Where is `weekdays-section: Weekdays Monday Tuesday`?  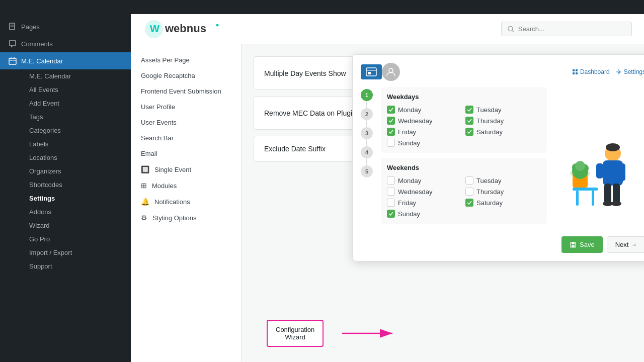
weekdays-section: Weekdays Monday Tuesday is located at coordinates (464, 120).